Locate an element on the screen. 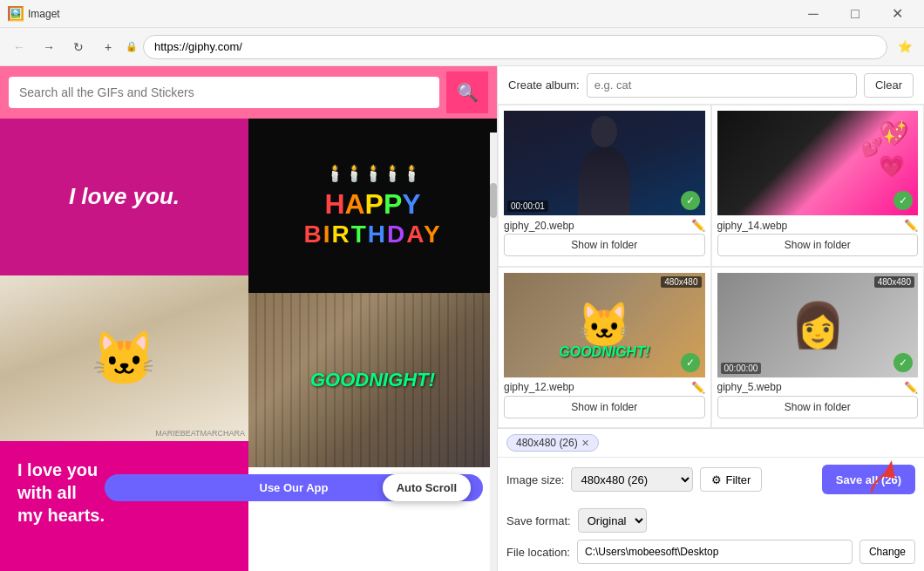 The width and height of the screenshot is (924, 571). reload-button: ↻ is located at coordinates (78, 47).